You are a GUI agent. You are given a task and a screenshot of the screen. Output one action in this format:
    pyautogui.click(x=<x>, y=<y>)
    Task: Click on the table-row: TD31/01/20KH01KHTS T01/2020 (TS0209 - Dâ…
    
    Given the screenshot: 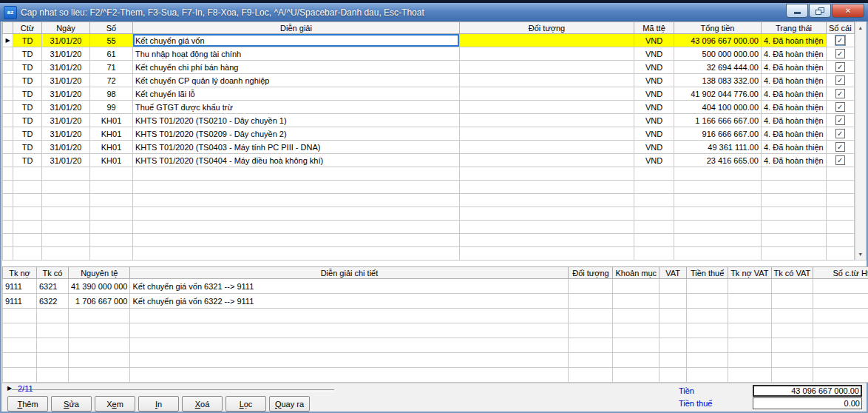 What is the action you would take?
    pyautogui.click(x=429, y=134)
    